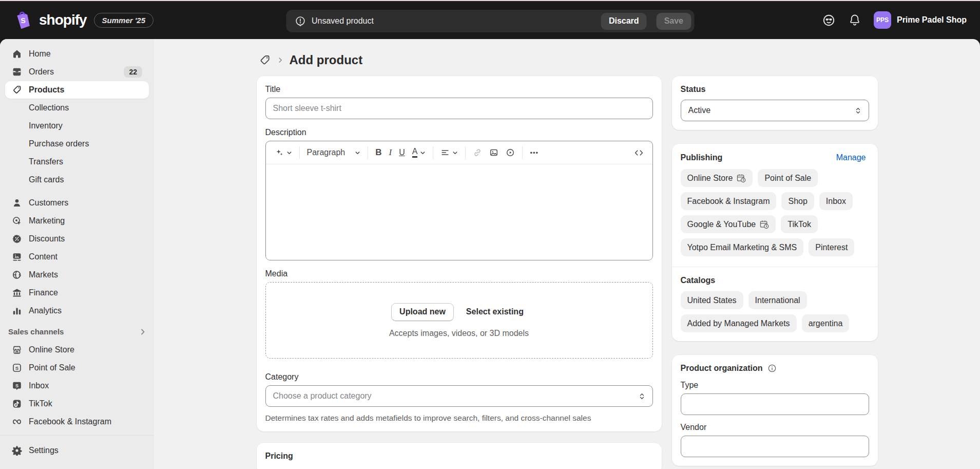 This screenshot has width=980, height=469. I want to click on sidebar-item-label: Discounts, so click(47, 239).